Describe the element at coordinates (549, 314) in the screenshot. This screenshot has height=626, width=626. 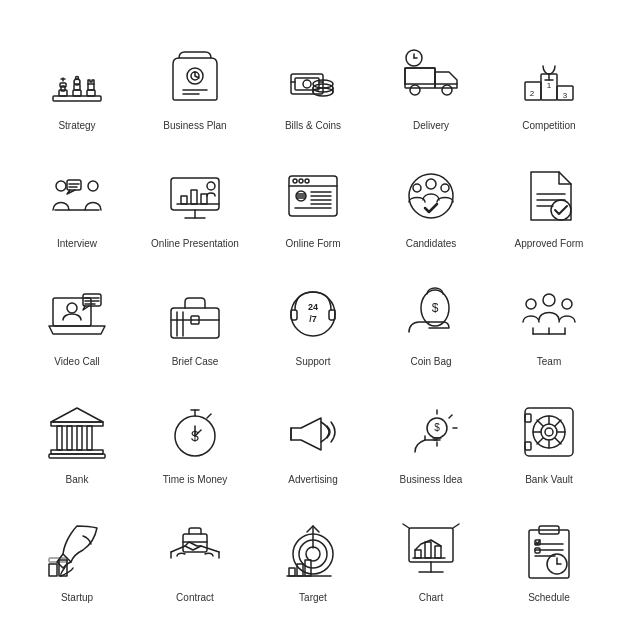
I see `team-icon` at that location.